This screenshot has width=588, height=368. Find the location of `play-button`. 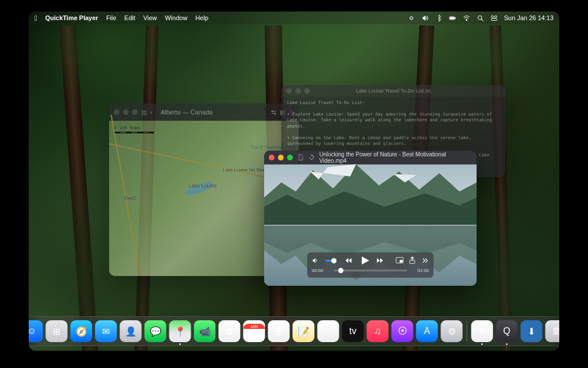

play-button is located at coordinates (365, 260).